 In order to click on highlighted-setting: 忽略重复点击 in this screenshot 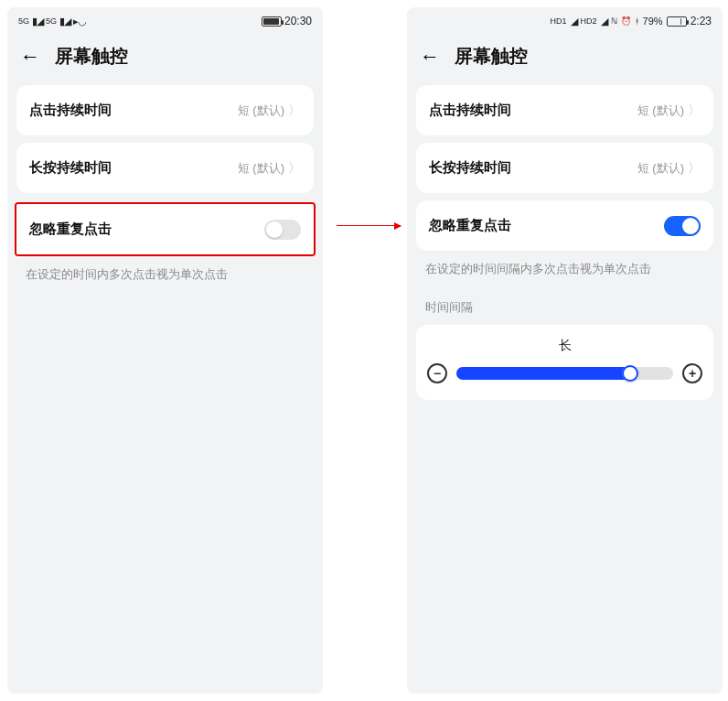, I will do `click(165, 229)`.